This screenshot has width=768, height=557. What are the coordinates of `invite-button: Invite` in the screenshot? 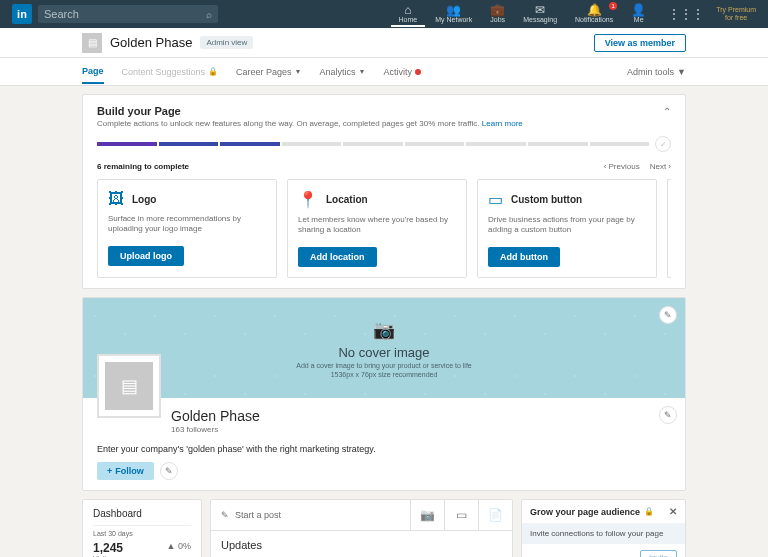 It's located at (658, 554).